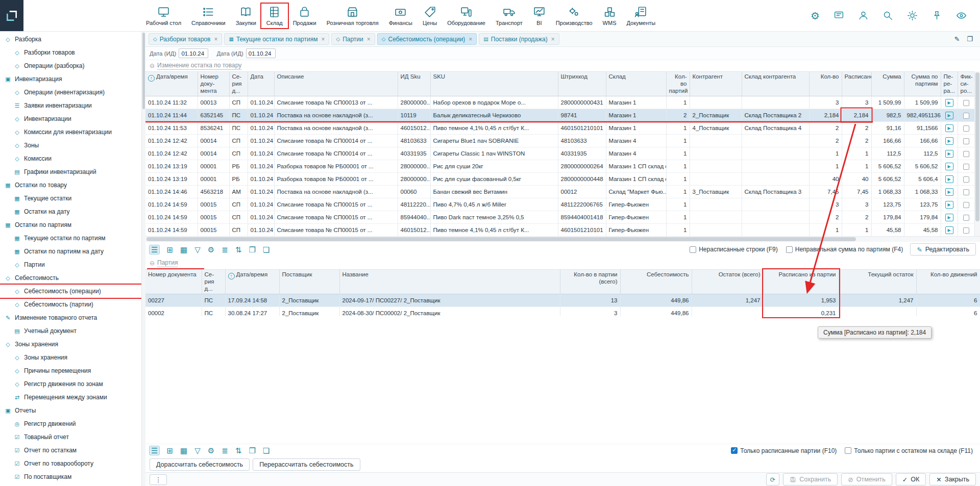  Describe the element at coordinates (70, 450) in the screenshot. I see `sidebar-item: ☑ Отчет по остаткам` at that location.